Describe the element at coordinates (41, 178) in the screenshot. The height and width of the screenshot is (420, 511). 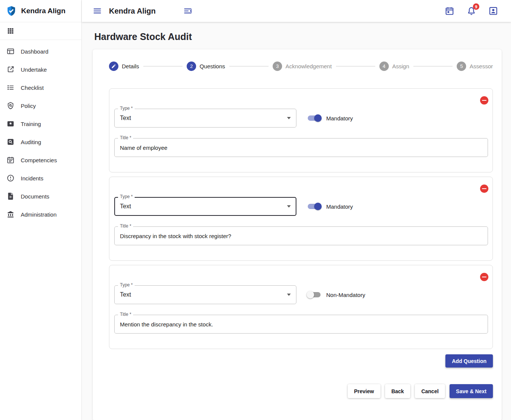
I see `sidebar-item-incidents: Incidents` at that location.